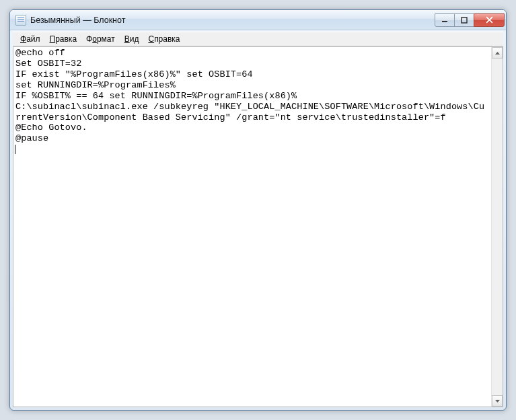 This screenshot has width=516, height=420. I want to click on maximize-button, so click(464, 20).